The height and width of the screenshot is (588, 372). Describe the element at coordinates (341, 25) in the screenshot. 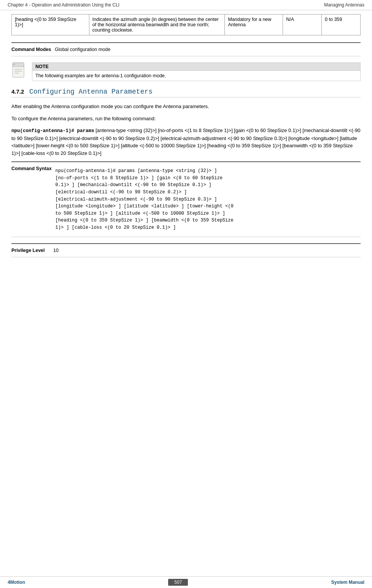

I see `table-cell-col5: 0 to 359` at that location.